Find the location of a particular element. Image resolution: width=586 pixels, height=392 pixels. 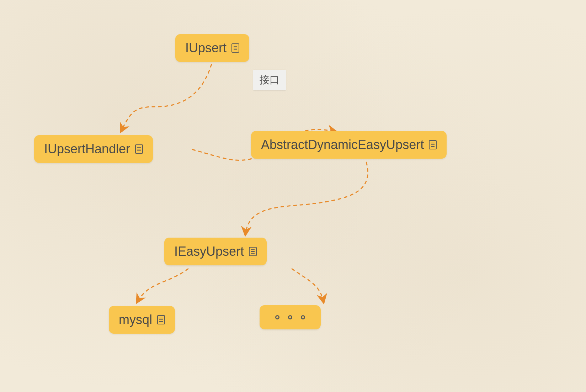

node-ieasyupsert: IEasyUpsert is located at coordinates (215, 251).